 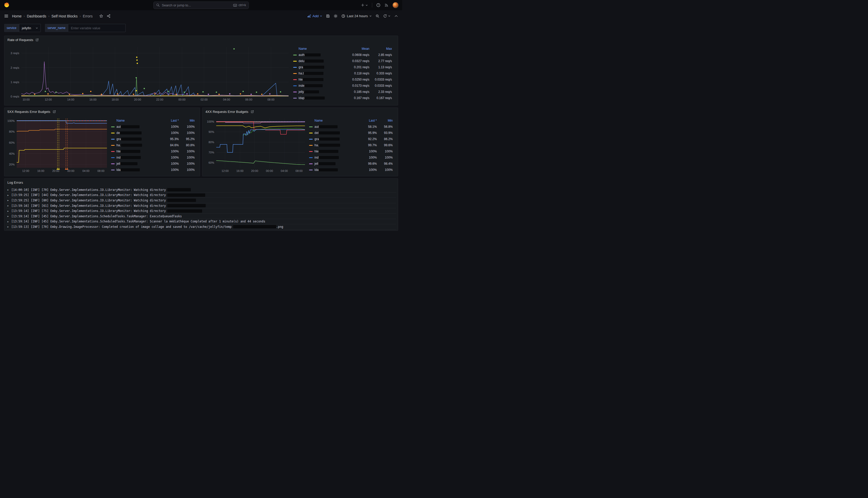 What do you see at coordinates (386, 5) in the screenshot?
I see `news-rss-icon` at bounding box center [386, 5].